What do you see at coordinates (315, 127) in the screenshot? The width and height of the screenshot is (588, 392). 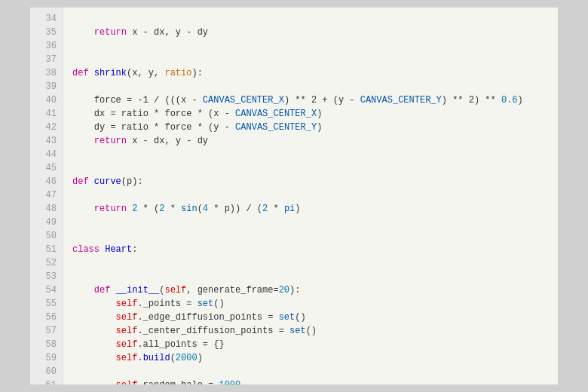 I see `code-line: dy = ratio * force * (y - CANVAS_CENTER_…` at bounding box center [315, 127].